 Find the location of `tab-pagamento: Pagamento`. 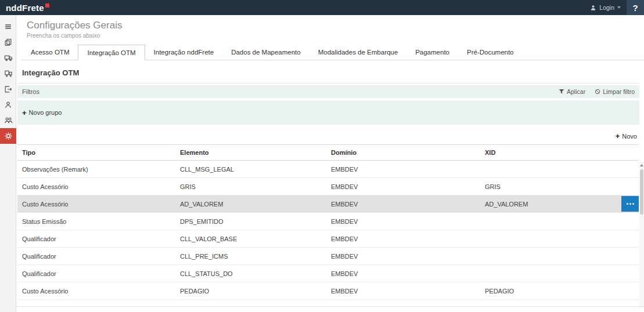

tab-pagamento: Pagamento is located at coordinates (432, 52).